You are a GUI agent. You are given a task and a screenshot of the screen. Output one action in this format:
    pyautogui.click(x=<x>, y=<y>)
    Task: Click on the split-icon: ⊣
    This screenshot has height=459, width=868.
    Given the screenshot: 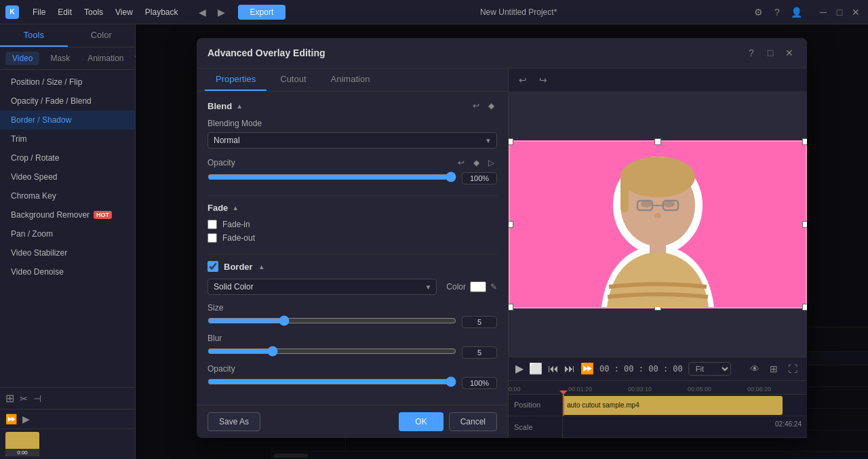 What is the action you would take?
    pyautogui.click(x=37, y=399)
    